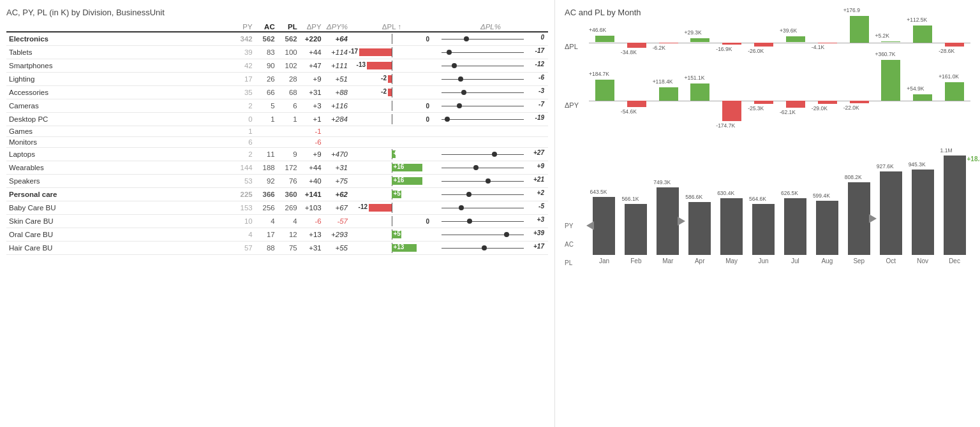 This screenshot has width=980, height=427. I want to click on row-py: 0, so click(244, 120).